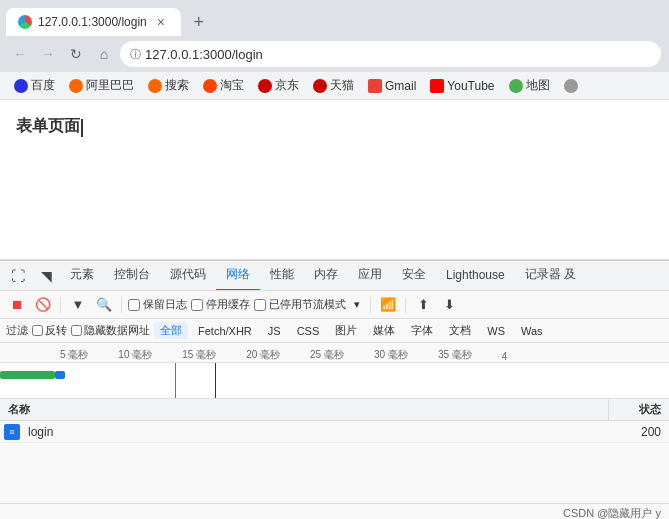 The width and height of the screenshot is (669, 519). Describe the element at coordinates (17, 305) in the screenshot. I see `record-stop-button: ⏹` at that location.